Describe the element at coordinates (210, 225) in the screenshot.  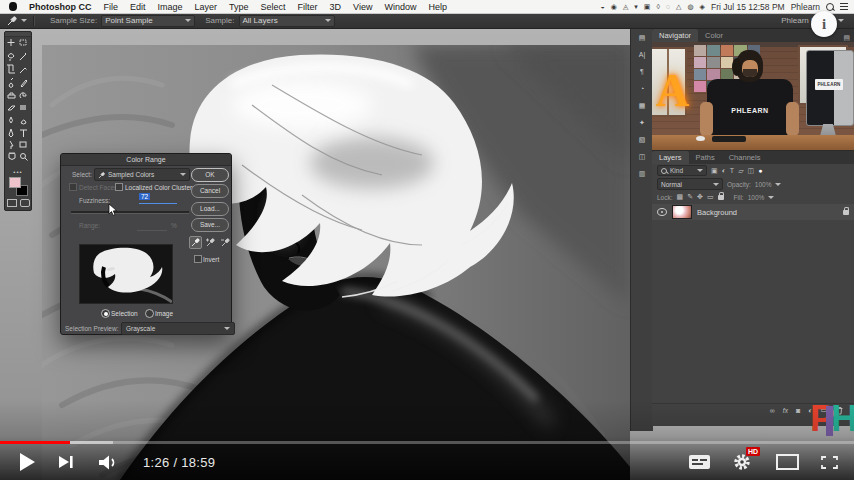
I see `save-button: Save...` at that location.